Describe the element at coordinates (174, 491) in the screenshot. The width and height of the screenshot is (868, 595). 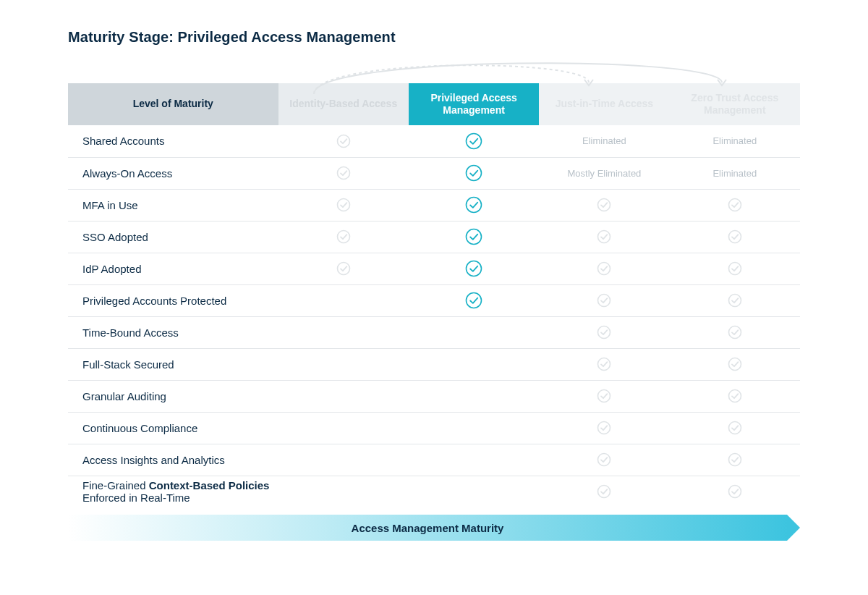
I see `row-label: Fine-Grained Context-Based Policies Enfo…` at that location.